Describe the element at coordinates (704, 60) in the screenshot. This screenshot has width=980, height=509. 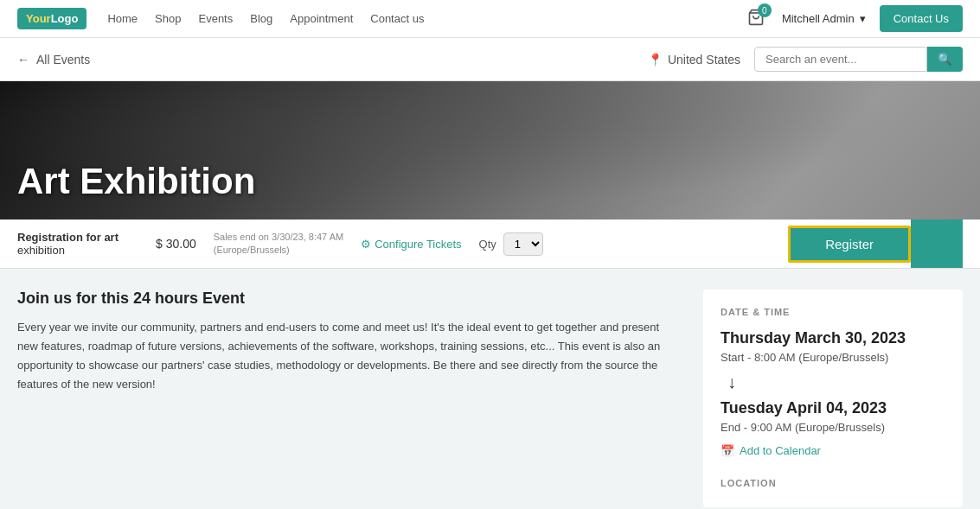
I see `location-text: United States` at that location.